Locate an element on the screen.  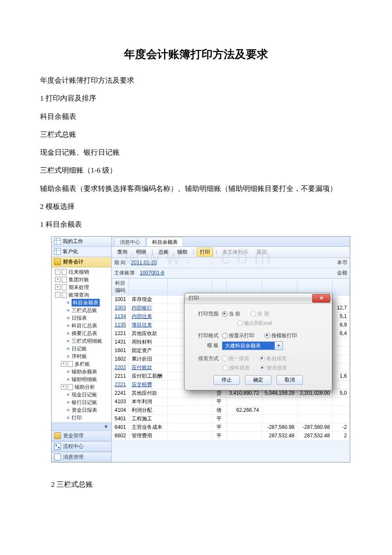
tree-item: 日记账 is located at coordinates (81, 349).